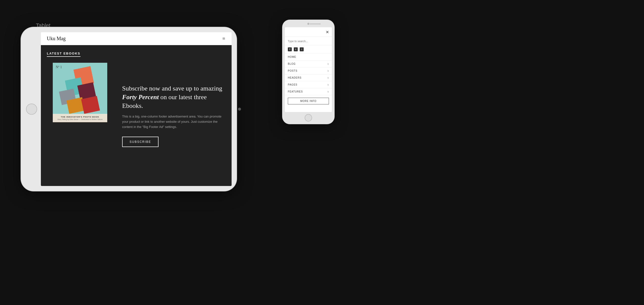 The image size is (644, 305). Describe the element at coordinates (328, 32) in the screenshot. I see `close-icon: ✕` at that location.